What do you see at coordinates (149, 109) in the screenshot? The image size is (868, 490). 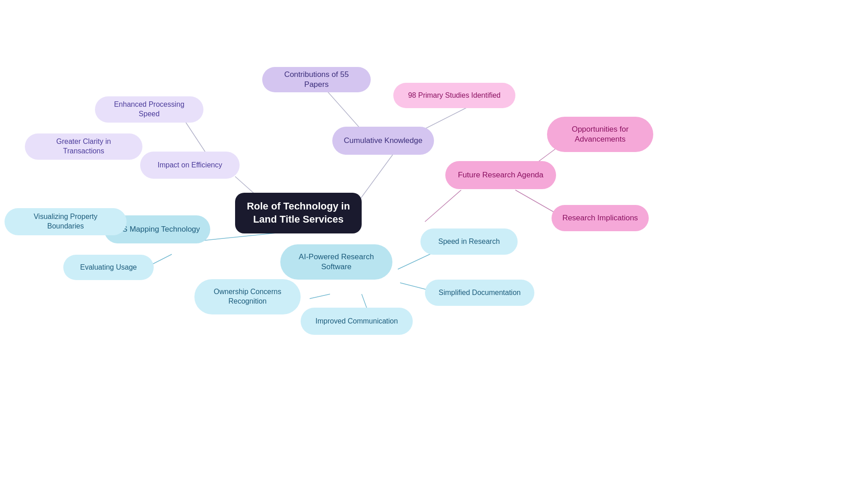 I see `enhanced-processing-node: Enhanced Processing Speed` at bounding box center [149, 109].